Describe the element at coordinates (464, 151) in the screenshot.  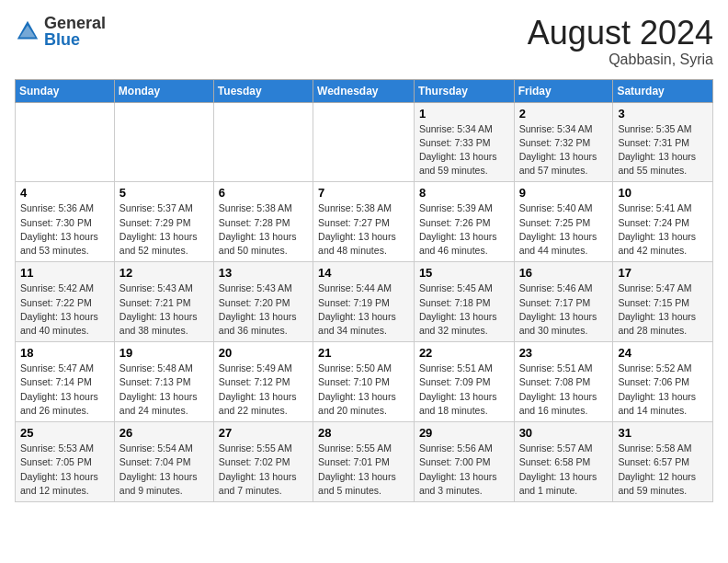
I see `day-info: Sunrise: 5:34 AM Sunset: 7:33 PM Dayligh…` at that location.